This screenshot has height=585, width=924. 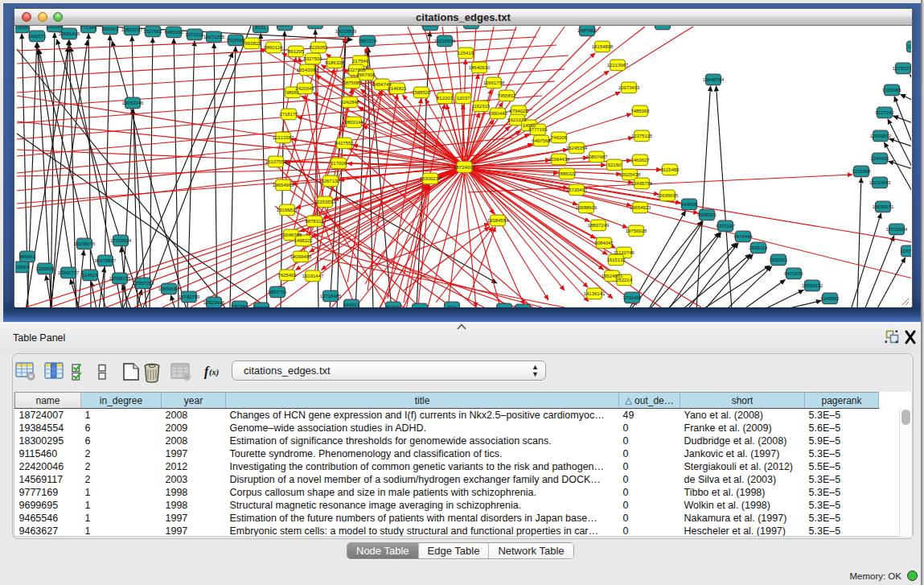 What do you see at coordinates (494, 83) in the screenshot?
I see `svg-text: 10961758` at bounding box center [494, 83].